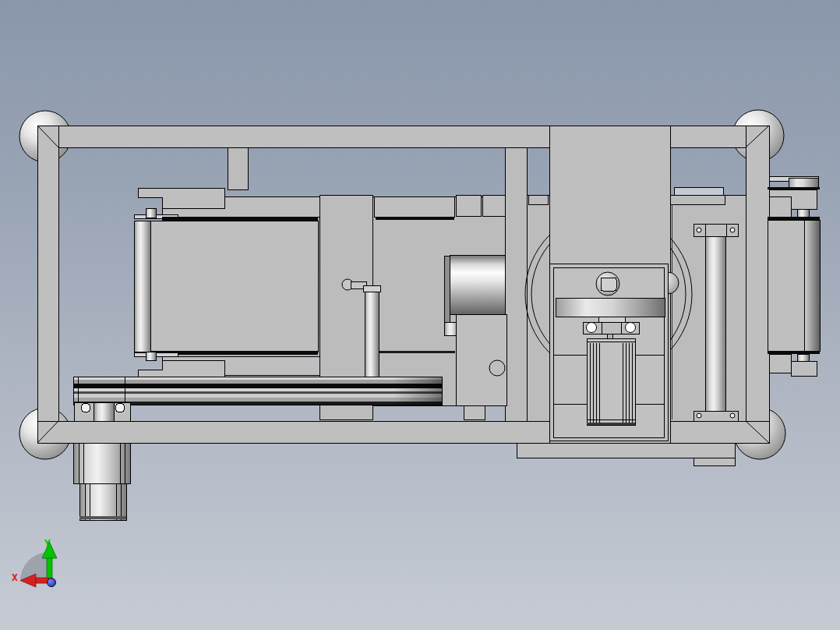  I want to click on y-axis-shaft, so click(50, 569).